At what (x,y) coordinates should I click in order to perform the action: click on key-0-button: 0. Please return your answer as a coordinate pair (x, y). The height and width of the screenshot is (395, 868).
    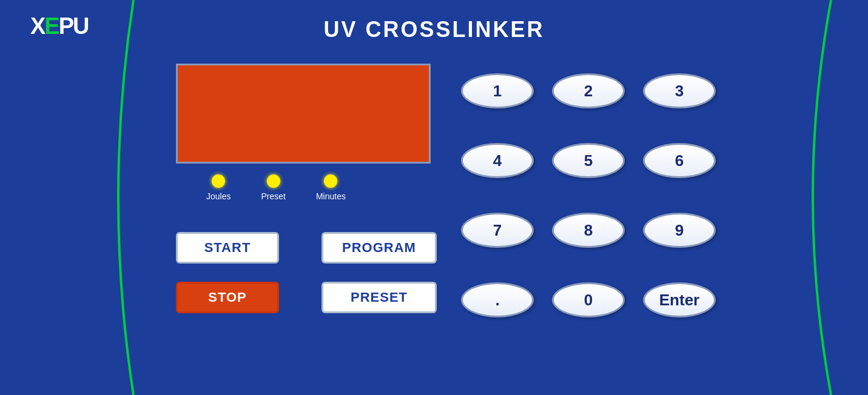
    Looking at the image, I should click on (588, 300).